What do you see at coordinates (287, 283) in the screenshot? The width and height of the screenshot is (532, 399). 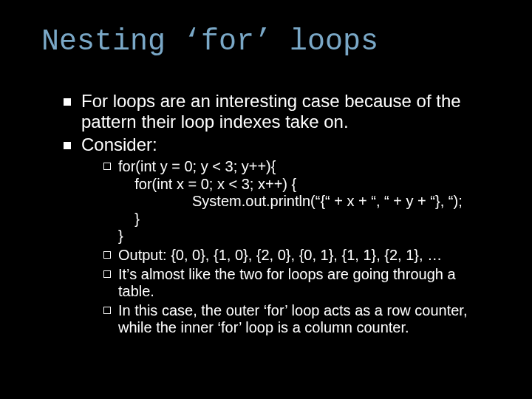 I see `sub-almost-text: It’s almost like the two for loops are g…` at bounding box center [287, 283].